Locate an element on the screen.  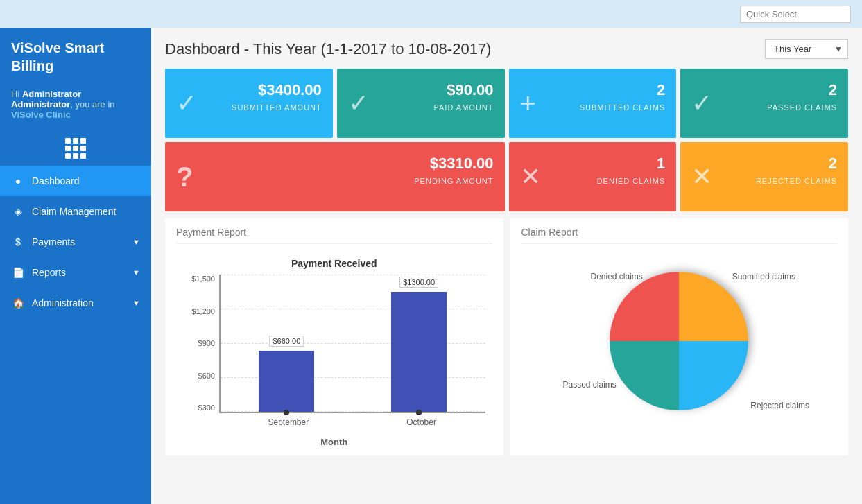
cards-row2: ? $3310.00 PENDING AMOUNT ✕ 1 DENIED CLA… is located at coordinates (506, 177).